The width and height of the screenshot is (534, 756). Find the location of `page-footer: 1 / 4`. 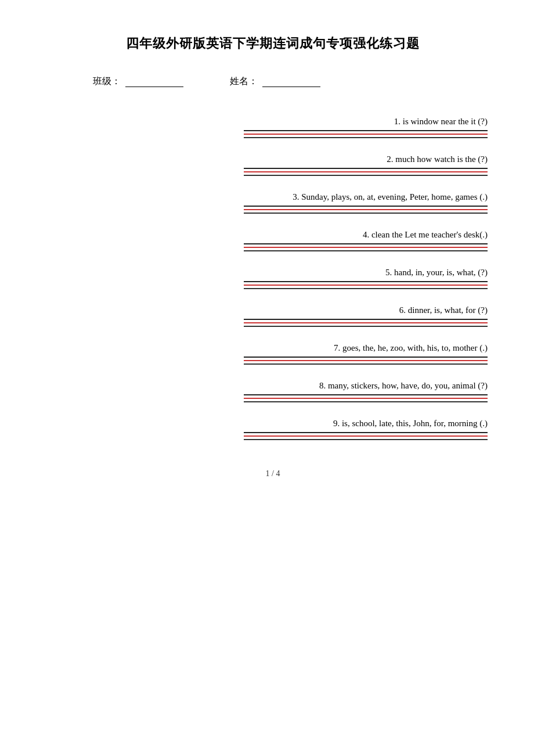

page-footer: 1 / 4 is located at coordinates (273, 474).